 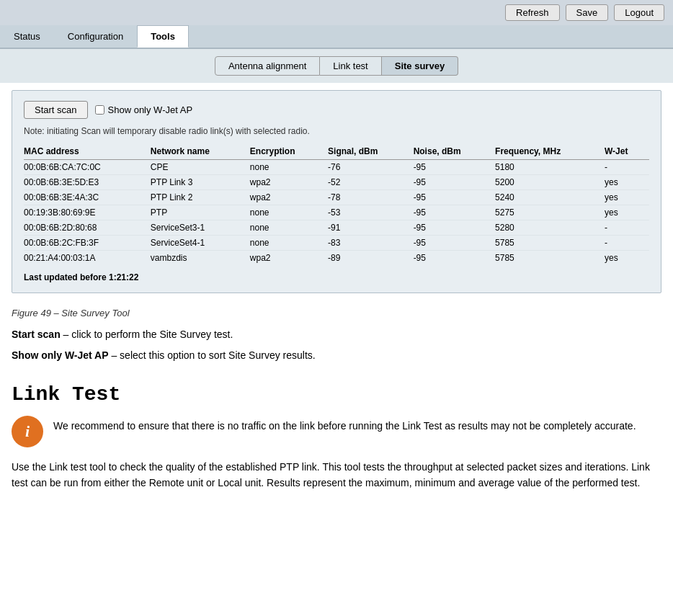 I want to click on desc-show-only-bold: Show only W-Jet AP, so click(x=61, y=355).